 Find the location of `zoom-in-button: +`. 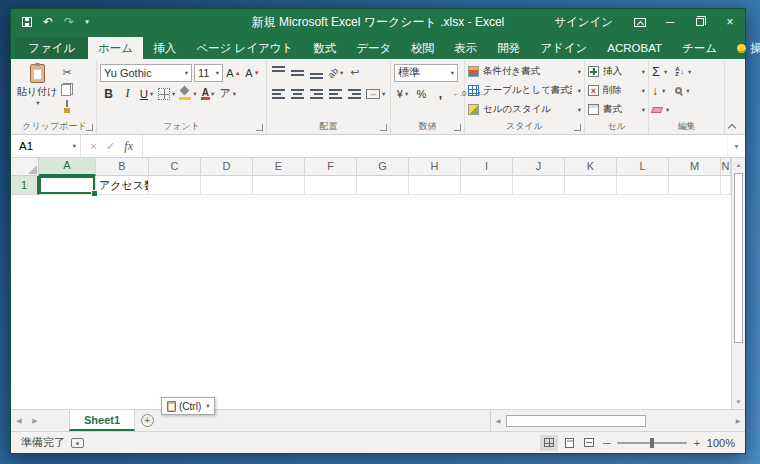

zoom-in-button: + is located at coordinates (697, 443).